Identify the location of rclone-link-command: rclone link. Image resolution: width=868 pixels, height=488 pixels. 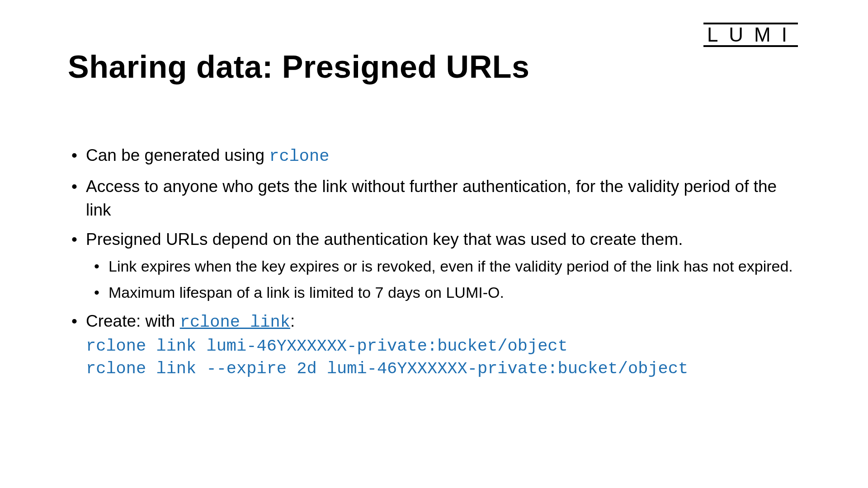
(235, 322).